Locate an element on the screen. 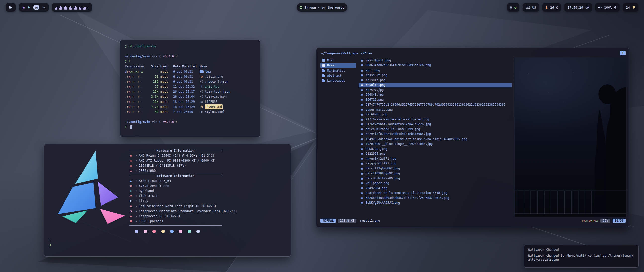  file-row: drwxr-xr-x-matt6 oct 00:31lua is located at coordinates (190, 72).